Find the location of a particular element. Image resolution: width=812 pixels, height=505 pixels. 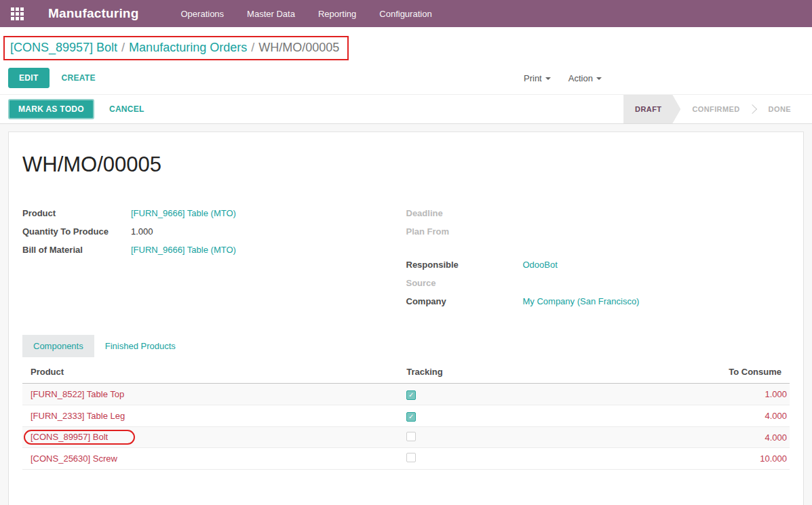

field-label-deadline: Deadline is located at coordinates (465, 213).